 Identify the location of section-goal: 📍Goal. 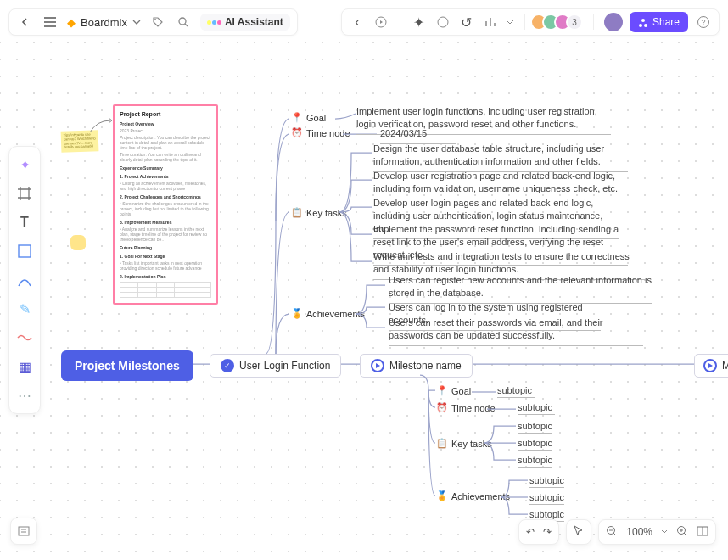
(309, 117).